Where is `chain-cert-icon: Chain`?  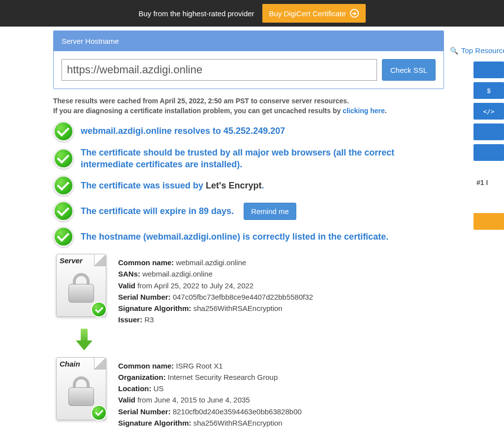
chain-cert-icon: Chain is located at coordinates (81, 389).